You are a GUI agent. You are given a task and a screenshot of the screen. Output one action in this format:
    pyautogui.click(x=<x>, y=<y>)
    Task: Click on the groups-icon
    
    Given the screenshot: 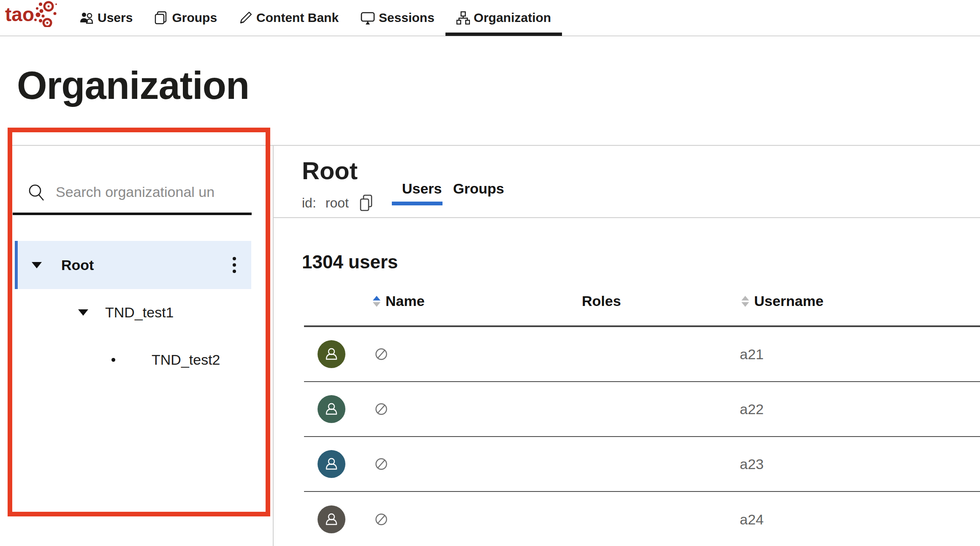 What is the action you would take?
    pyautogui.click(x=161, y=18)
    